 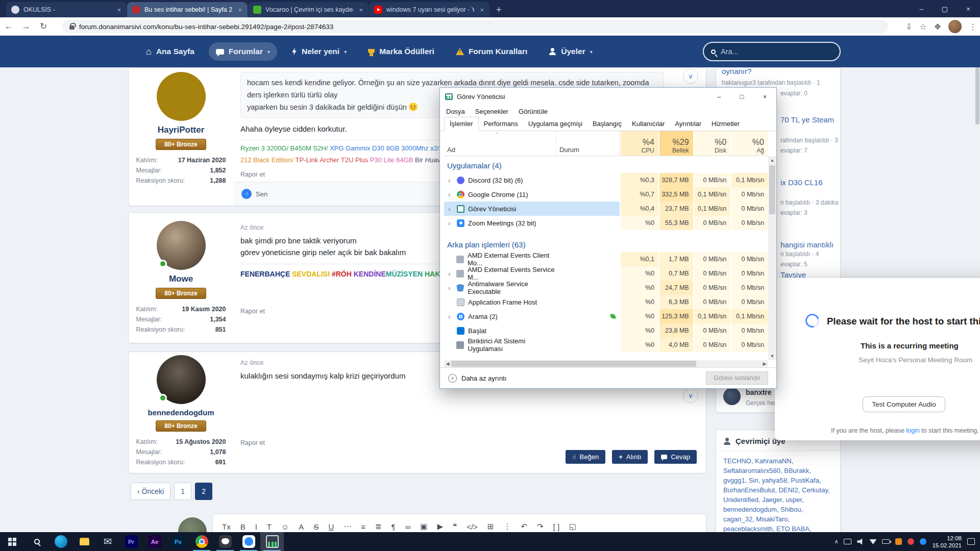 What do you see at coordinates (247, 194) in the screenshot?
I see `like-reaction-icon: ☝` at bounding box center [247, 194].